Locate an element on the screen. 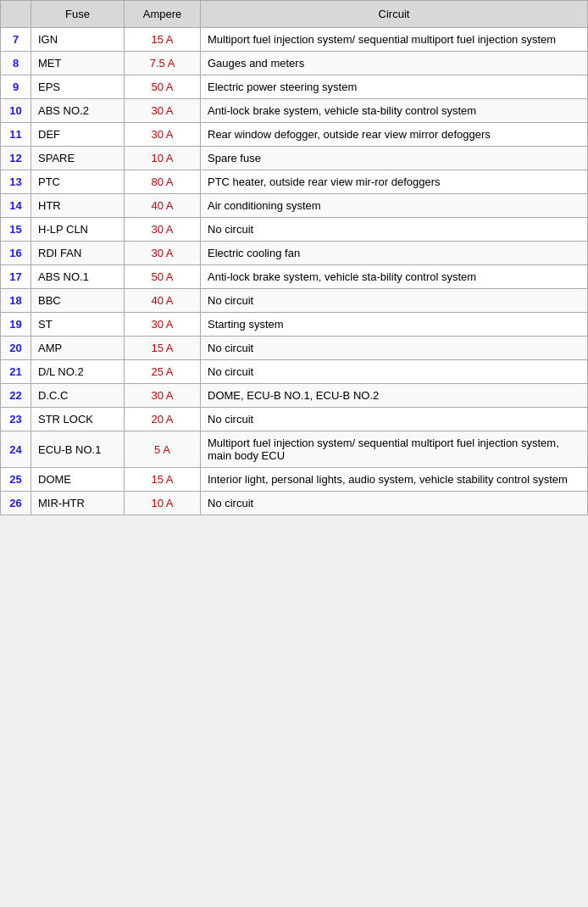  cell-num: 19 is located at coordinates (16, 325).